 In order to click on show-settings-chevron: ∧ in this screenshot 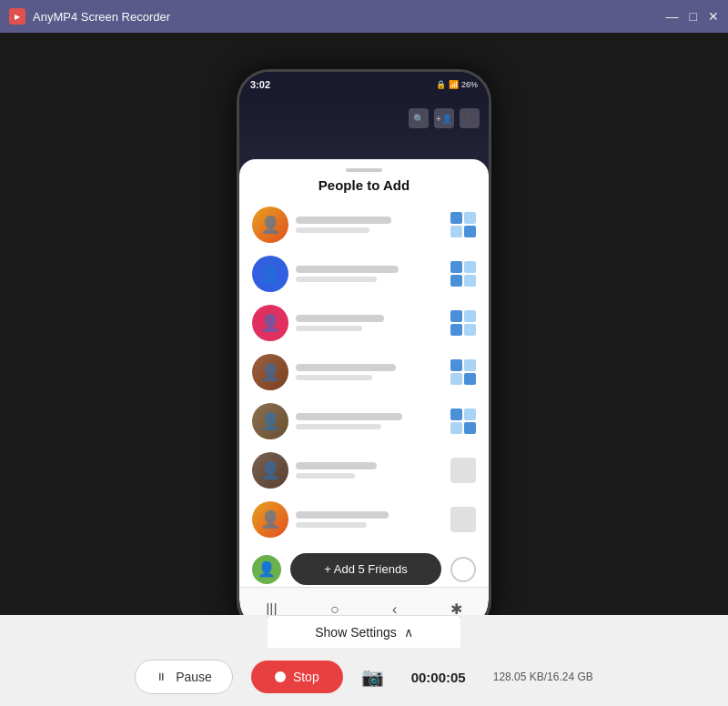, I will do `click(409, 632)`.